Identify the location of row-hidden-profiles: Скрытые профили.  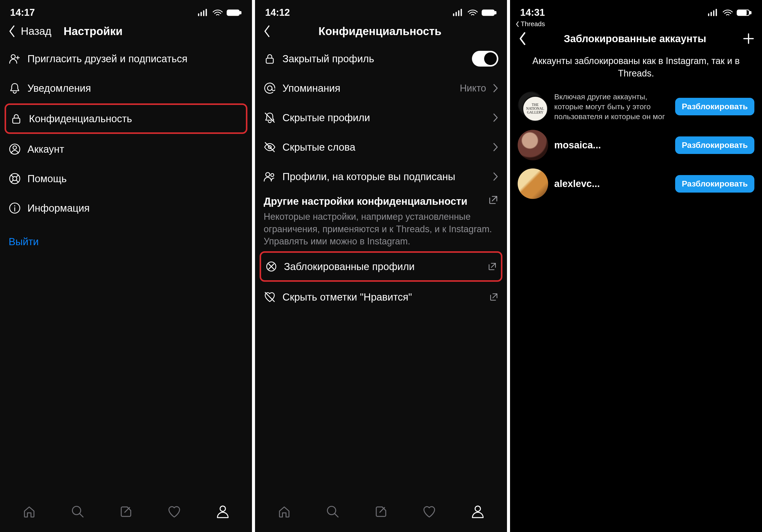
(381, 117).